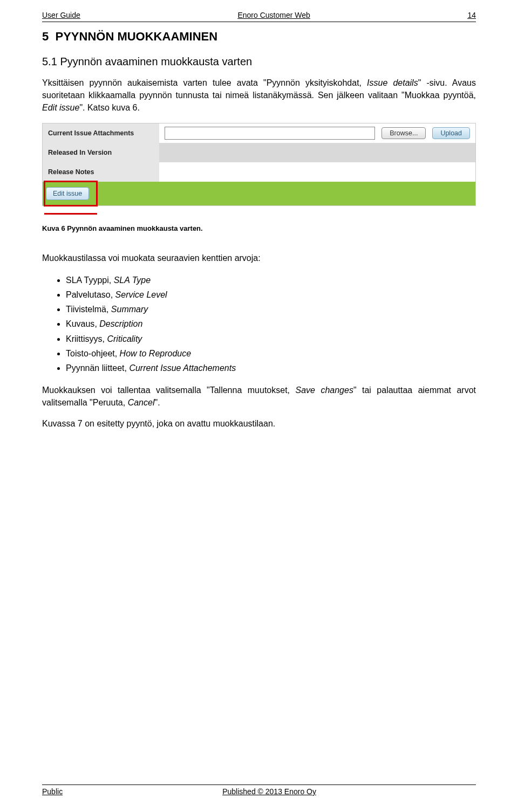 The image size is (518, 812). What do you see at coordinates (451, 133) in the screenshot?
I see `upload-button: Upload` at bounding box center [451, 133].